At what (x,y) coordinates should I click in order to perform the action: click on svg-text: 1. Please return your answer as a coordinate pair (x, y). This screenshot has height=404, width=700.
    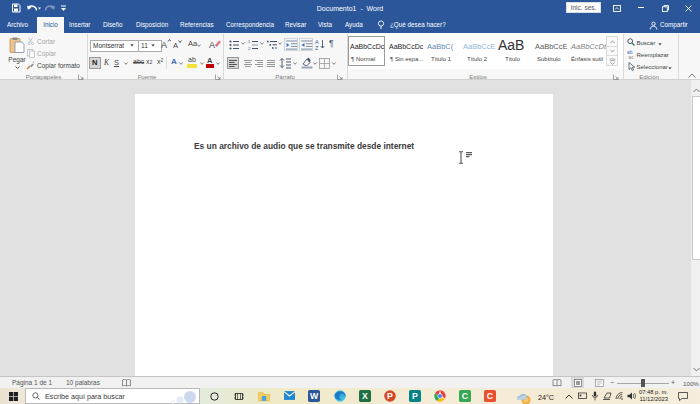
    Looking at the image, I should click on (250, 42).